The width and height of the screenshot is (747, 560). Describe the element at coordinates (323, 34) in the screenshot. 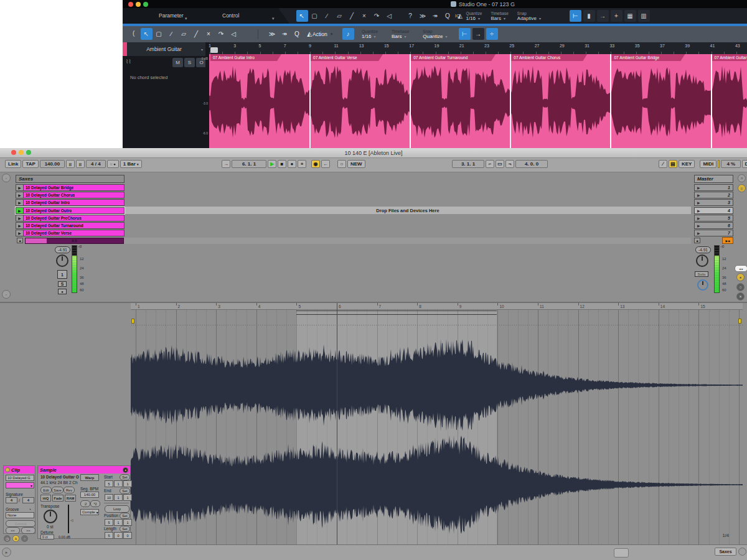

I see `action-menu: Action ▼` at that location.